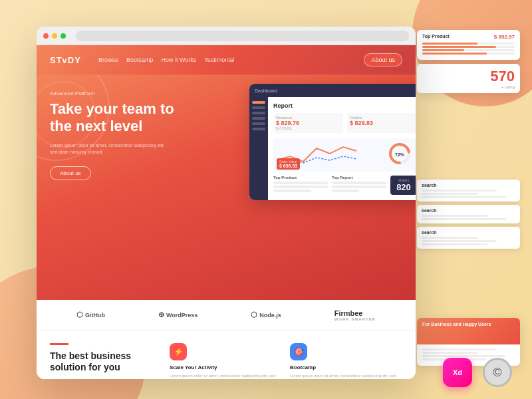 The width and height of the screenshot is (532, 399). Describe the element at coordinates (226, 60) in the screenshot. I see `nav-items: Browse Bootcamp How it Works Testimonial` at that location.